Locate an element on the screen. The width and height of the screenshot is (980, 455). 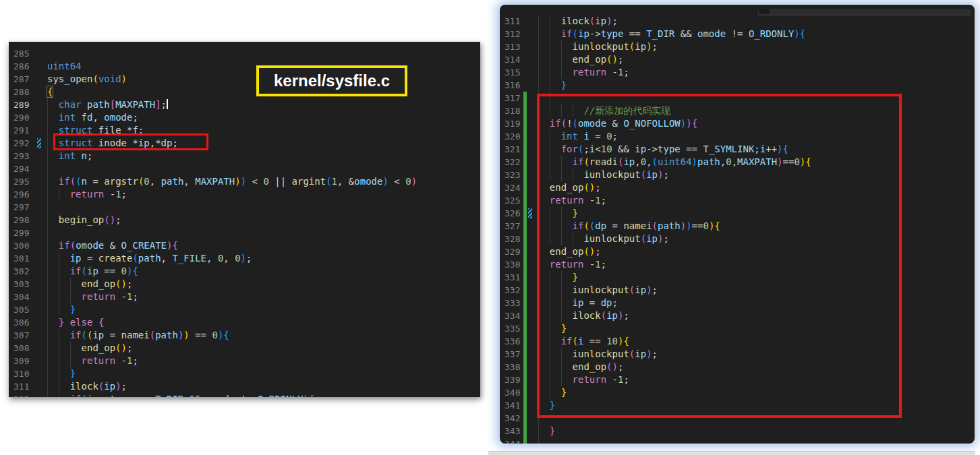
line-number-324: 324 is located at coordinates (513, 187).